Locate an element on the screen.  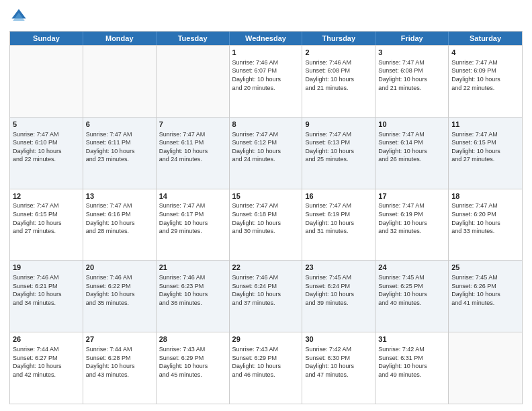
day-number: 6 is located at coordinates (120, 125).